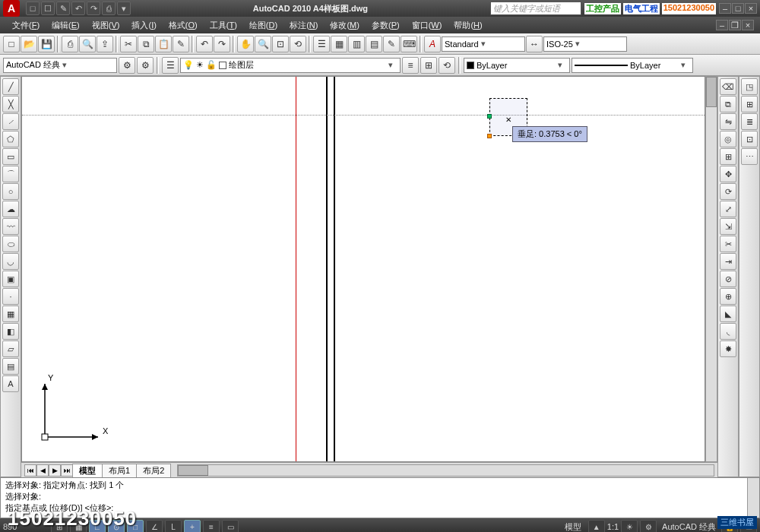  I want to click on rotate-icon: ⟳, so click(728, 192).